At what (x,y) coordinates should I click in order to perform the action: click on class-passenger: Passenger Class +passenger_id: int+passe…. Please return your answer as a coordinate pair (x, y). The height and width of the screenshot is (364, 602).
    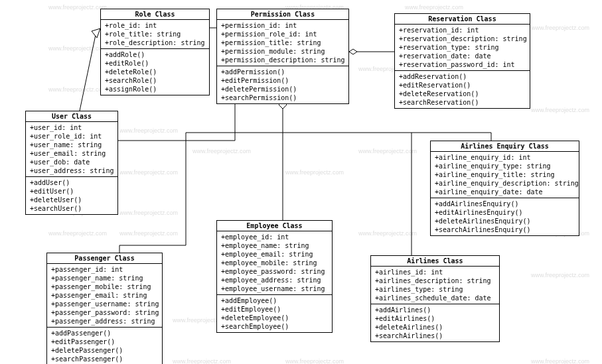
    Looking at the image, I should click on (105, 308).